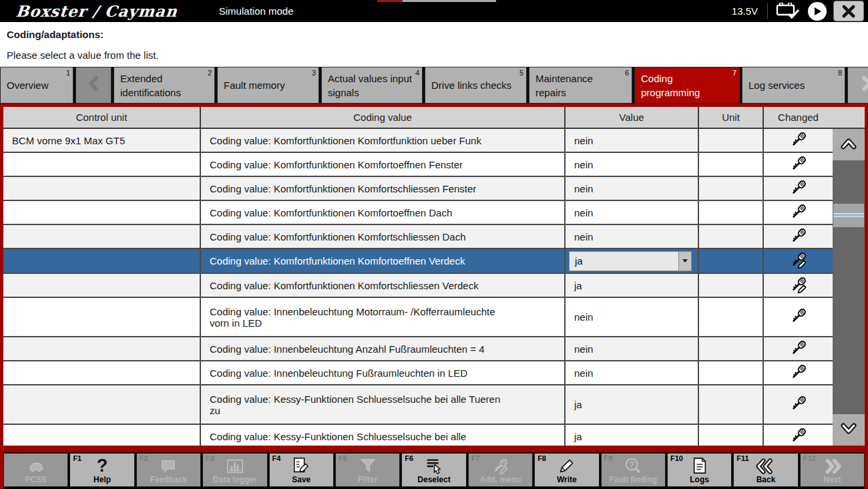 The width and height of the screenshot is (868, 489). I want to click on table-row: Coding value: Innenbeleuchtung Anzahl Fu…, so click(418, 349).